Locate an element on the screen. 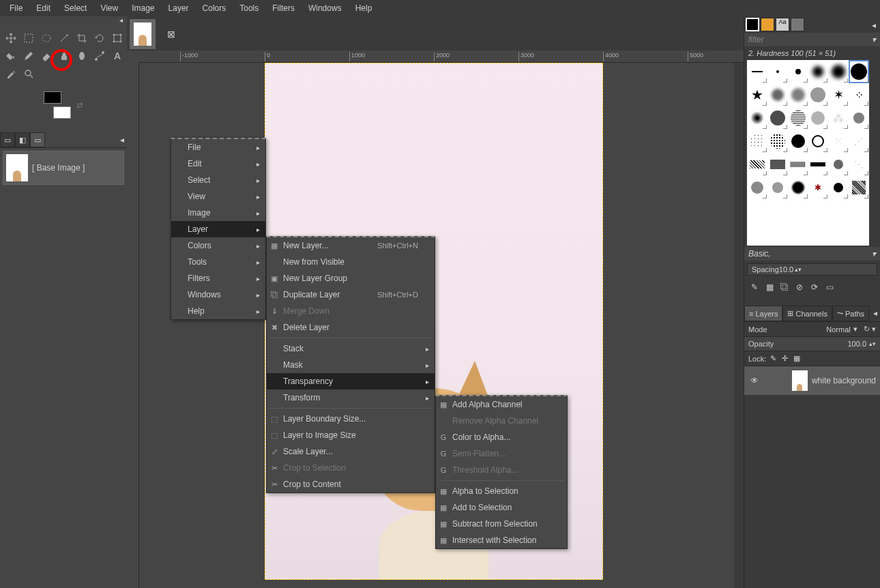  swap-colors-icon: ⇄ is located at coordinates (80, 105).